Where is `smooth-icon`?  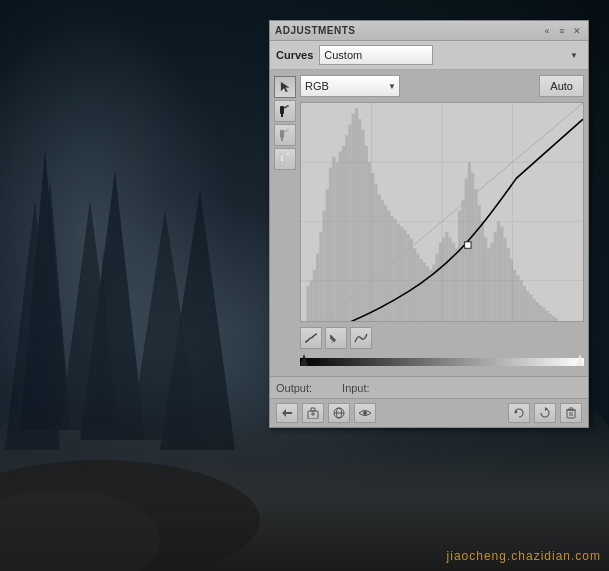
smooth-icon is located at coordinates (361, 338).